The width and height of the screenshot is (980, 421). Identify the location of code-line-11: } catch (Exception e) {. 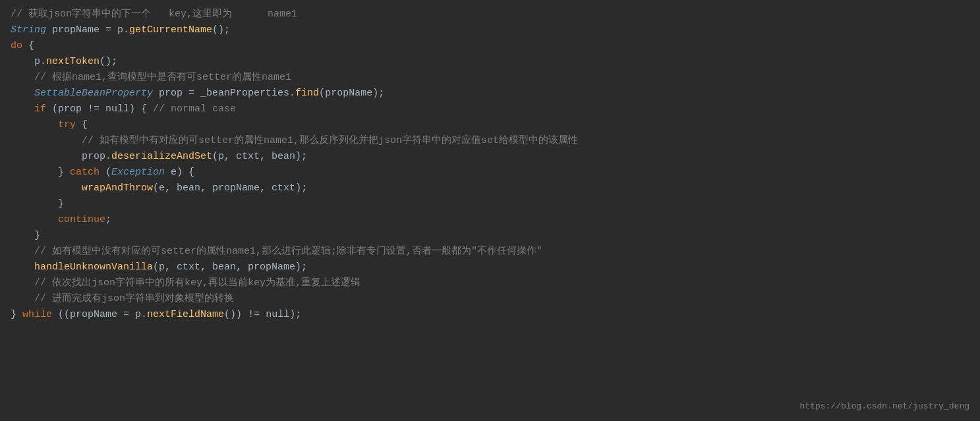
(490, 173).